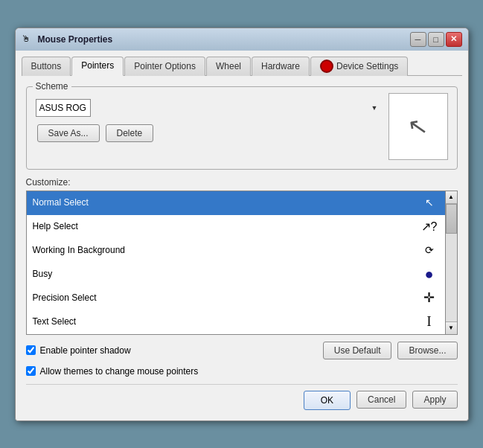  What do you see at coordinates (236, 275) in the screenshot?
I see `cursor-item-busy: Busy ●` at bounding box center [236, 275].